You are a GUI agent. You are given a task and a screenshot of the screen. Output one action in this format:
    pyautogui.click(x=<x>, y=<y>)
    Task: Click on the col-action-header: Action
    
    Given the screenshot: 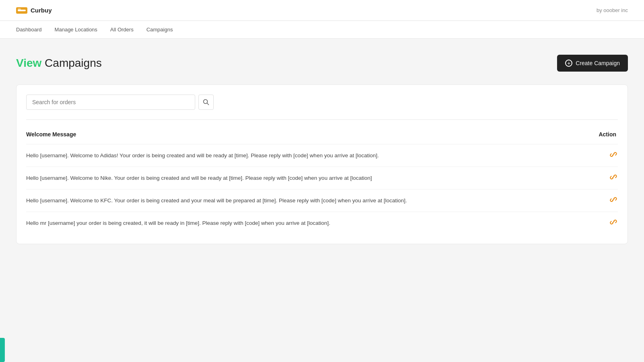 What is the action you would take?
    pyautogui.click(x=608, y=134)
    